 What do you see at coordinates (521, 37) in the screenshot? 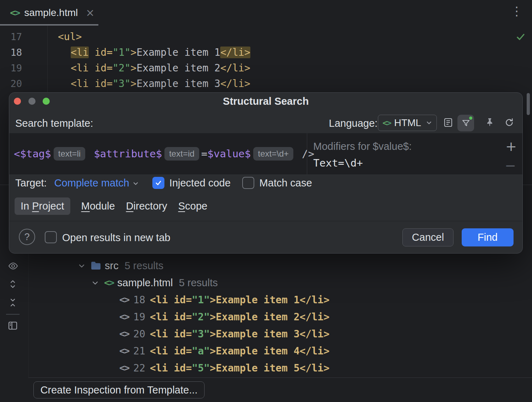
I see `inspections-ok-icon` at bounding box center [521, 37].